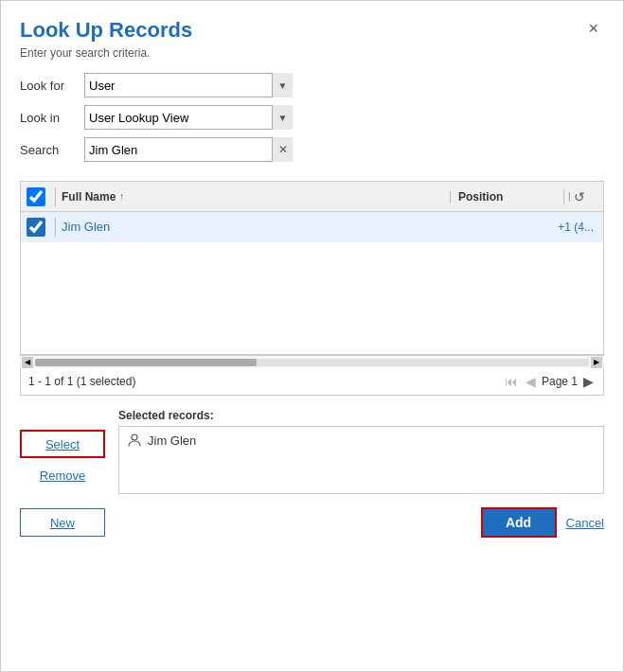  What do you see at coordinates (188, 85) in the screenshot?
I see `look-for-select: User` at bounding box center [188, 85].